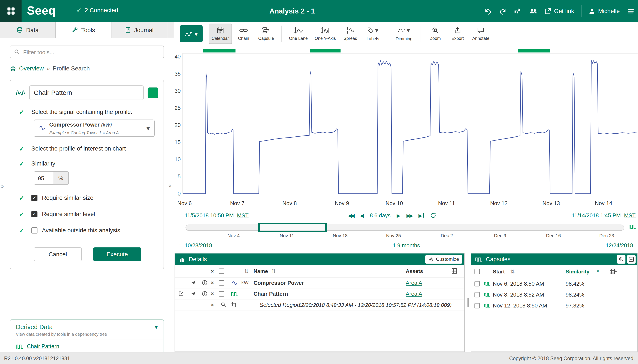  Describe the element at coordinates (234, 304) in the screenshot. I see `crop-icon` at that location.